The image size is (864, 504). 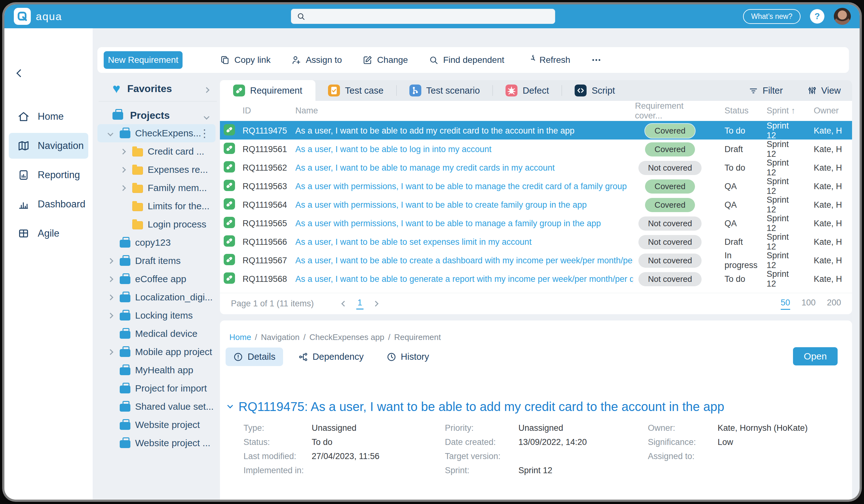 What do you see at coordinates (776, 111) in the screenshot?
I see `column-header-sprint: Sprint ↑` at bounding box center [776, 111].